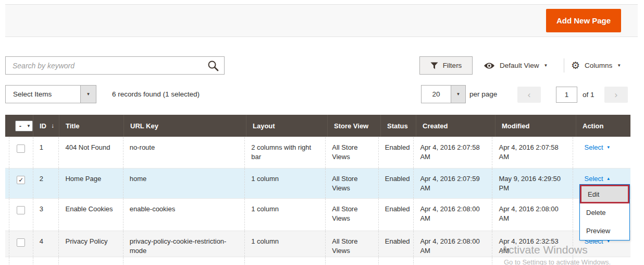 The image size is (644, 265). I want to click on header-label: Action, so click(593, 126).